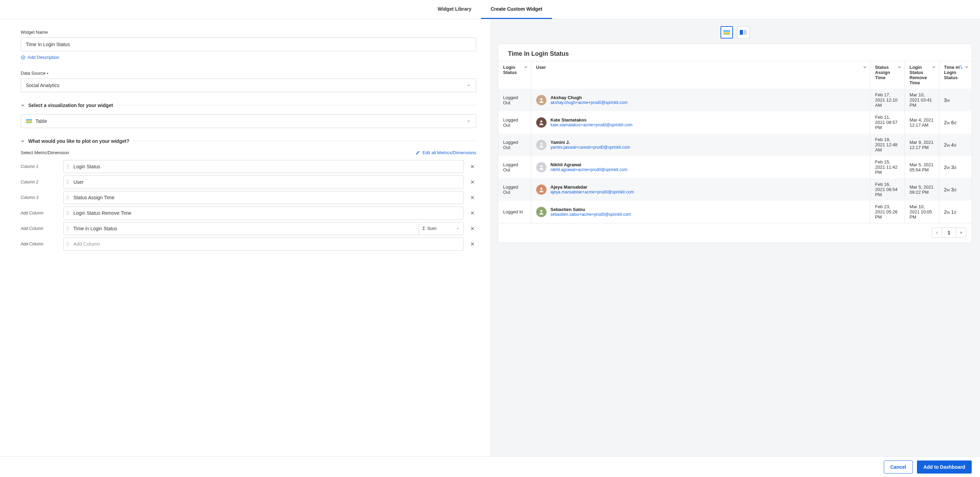  What do you see at coordinates (268, 182) in the screenshot?
I see `column-value: User` at bounding box center [268, 182].